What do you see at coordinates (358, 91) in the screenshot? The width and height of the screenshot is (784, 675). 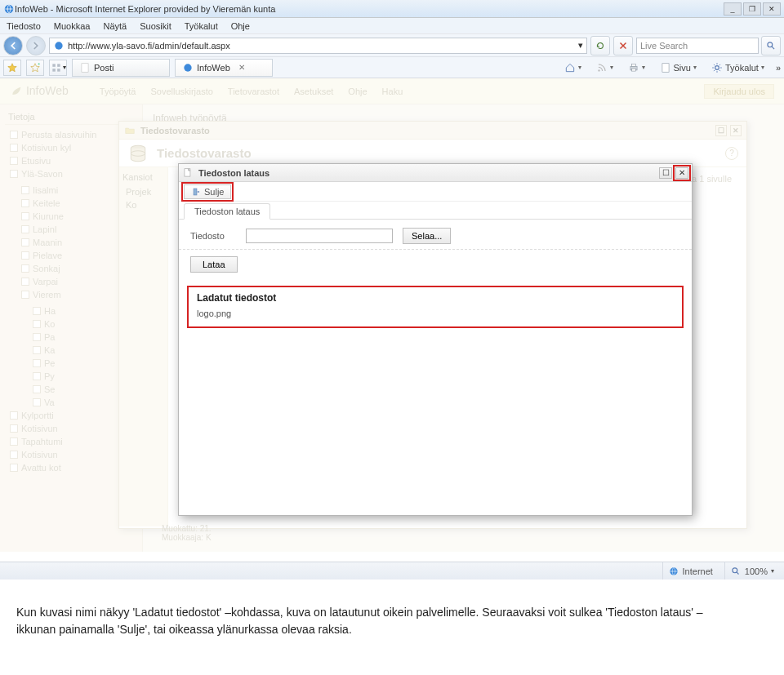 I see `app-nav-ohje: Ohje` at bounding box center [358, 91].